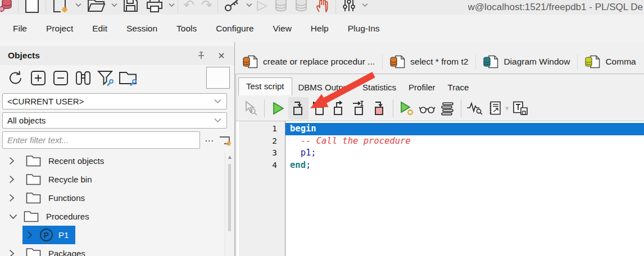 The image size is (644, 256). I want to click on tree-item-recent-objects: Recent objects, so click(112, 161).